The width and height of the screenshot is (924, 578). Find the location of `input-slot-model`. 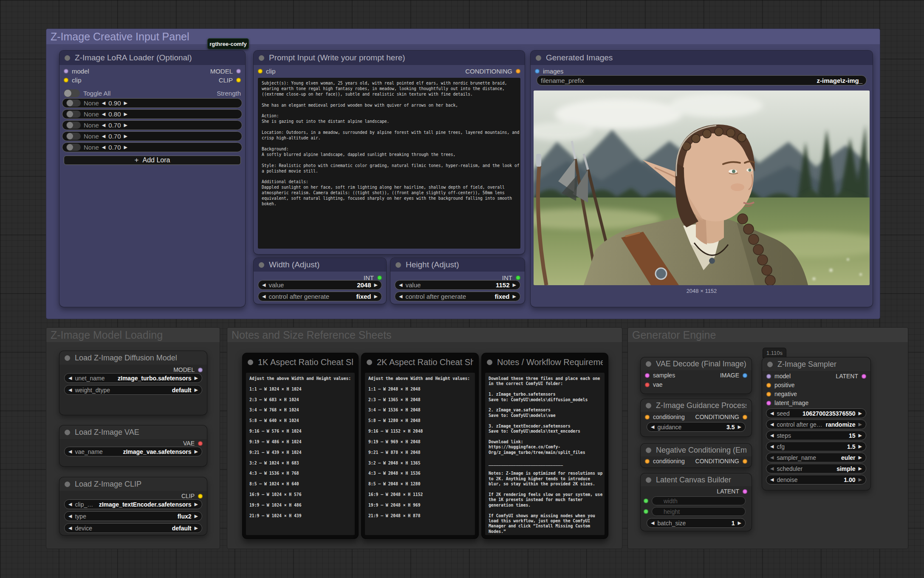

input-slot-model is located at coordinates (66, 71).